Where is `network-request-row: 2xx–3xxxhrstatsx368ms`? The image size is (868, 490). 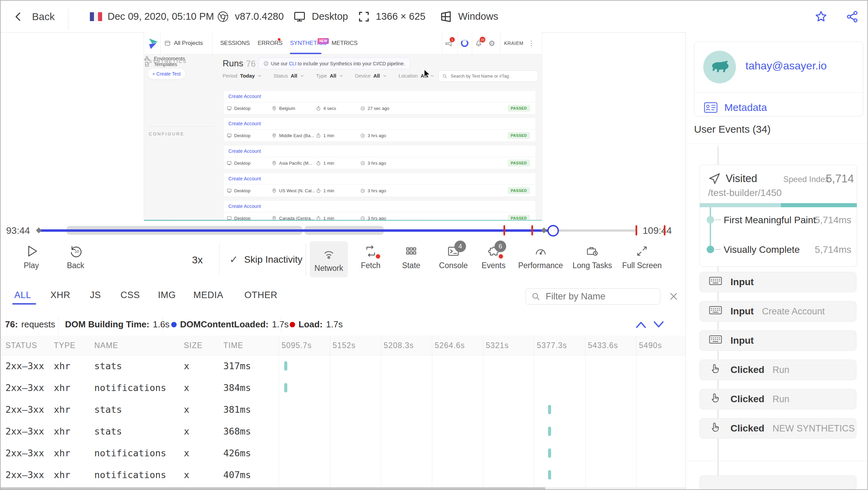
network-request-row: 2xx–3xxxhrstatsx368ms is located at coordinates (343, 431).